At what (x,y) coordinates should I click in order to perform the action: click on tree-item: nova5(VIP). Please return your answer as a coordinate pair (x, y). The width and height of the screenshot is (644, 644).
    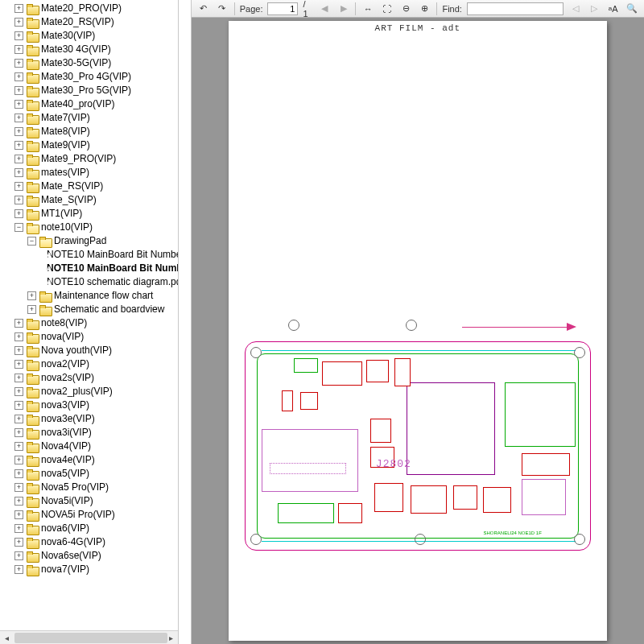
    Looking at the image, I should click on (89, 473).